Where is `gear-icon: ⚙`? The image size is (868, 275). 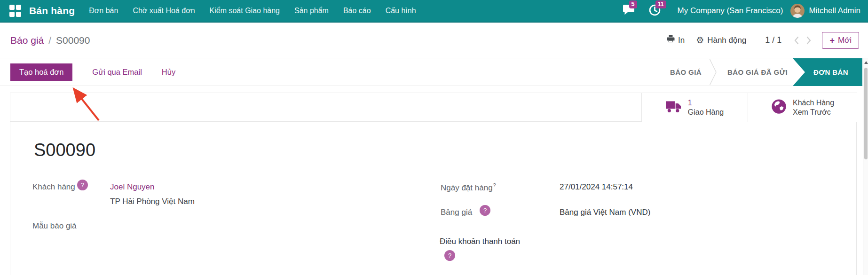 gear-icon: ⚙ is located at coordinates (700, 40).